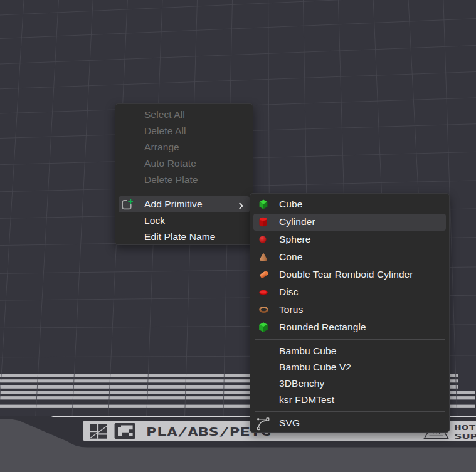 Image resolution: width=476 pixels, height=472 pixels. Describe the element at coordinates (263, 257) in the screenshot. I see `cone-icon` at that location.